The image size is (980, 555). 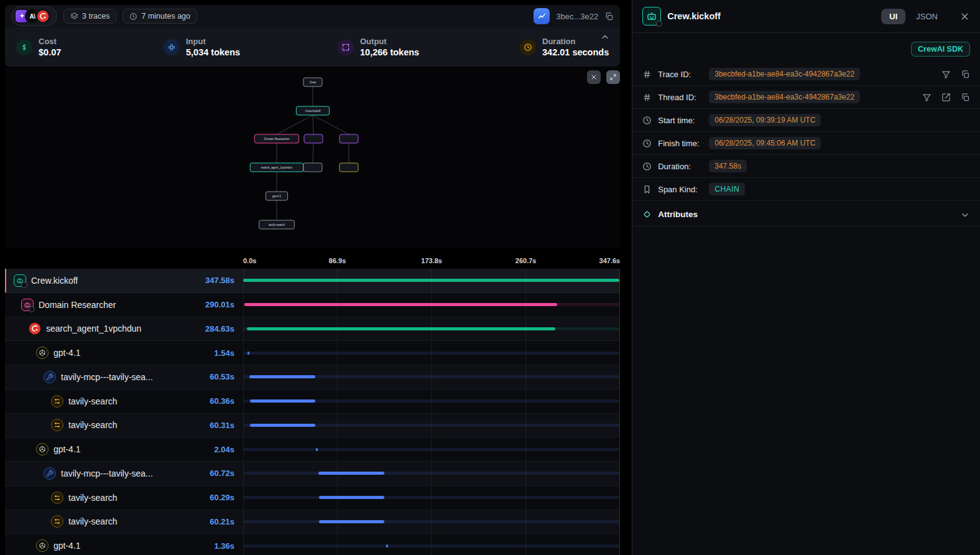 What do you see at coordinates (806, 48) in the screenshot?
I see `sdk-row: CrewAI SDK` at bounding box center [806, 48].